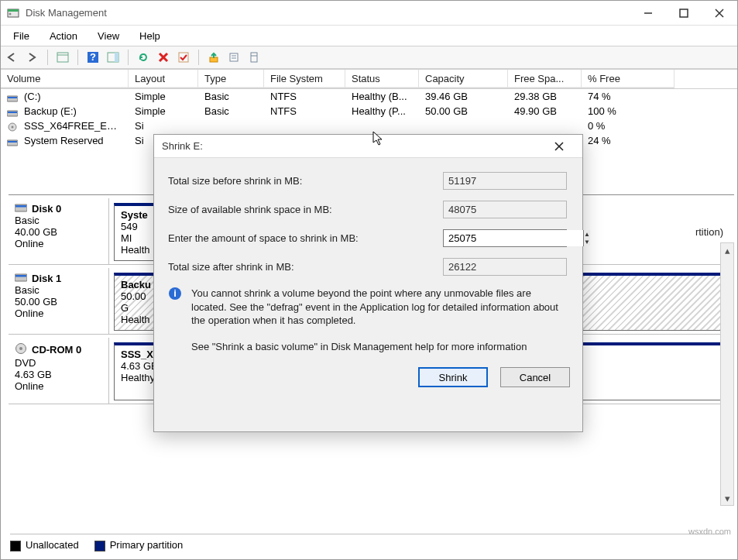  Describe the element at coordinates (184, 57) in the screenshot. I see `check-icon` at that location.